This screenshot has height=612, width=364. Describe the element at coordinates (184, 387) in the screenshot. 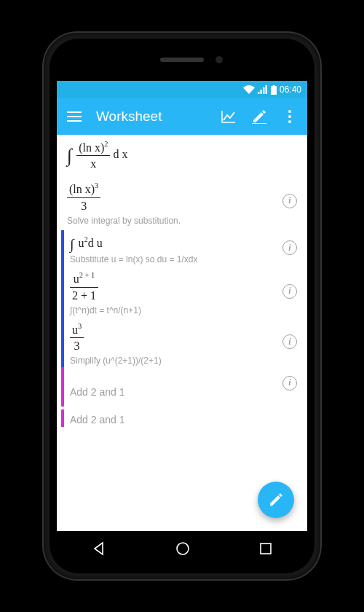

I see `step-row: Add 2 and 1 i` at that location.